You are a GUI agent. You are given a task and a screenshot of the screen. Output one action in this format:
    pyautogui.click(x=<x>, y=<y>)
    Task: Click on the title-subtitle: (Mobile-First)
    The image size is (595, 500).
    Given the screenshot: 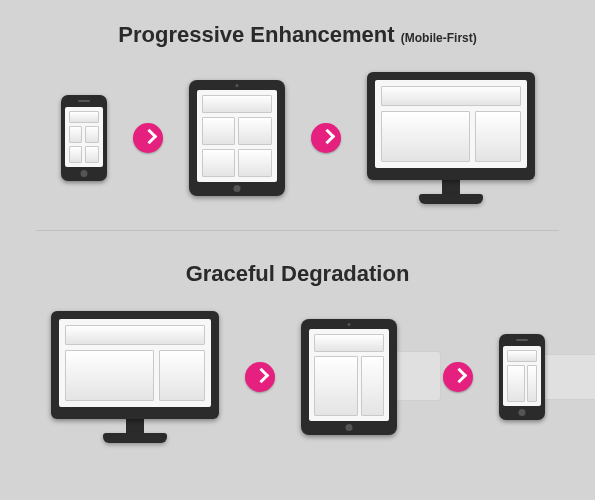 What is the action you would take?
    pyautogui.click(x=439, y=38)
    